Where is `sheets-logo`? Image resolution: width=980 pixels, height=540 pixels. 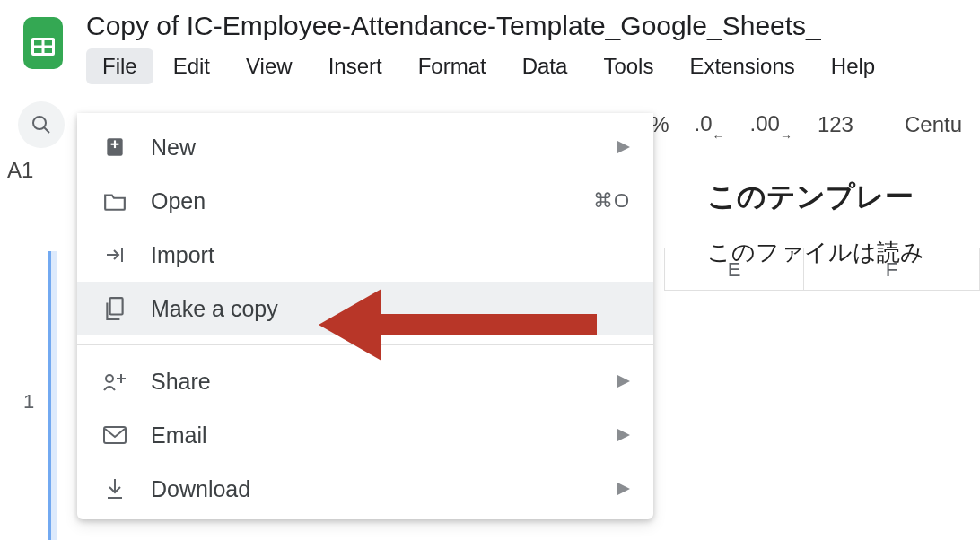
sheets-logo is located at coordinates (43, 43).